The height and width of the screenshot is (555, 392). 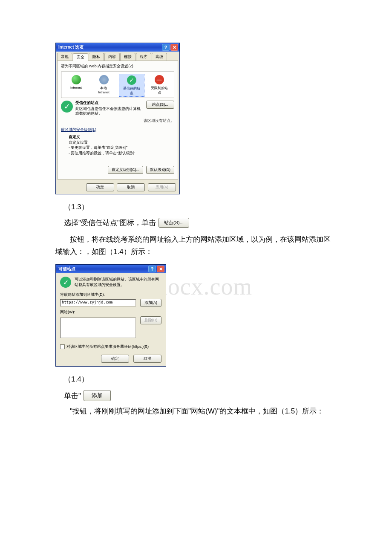 I want to click on dialog2-title: 可信站点, so click(x=67, y=269).